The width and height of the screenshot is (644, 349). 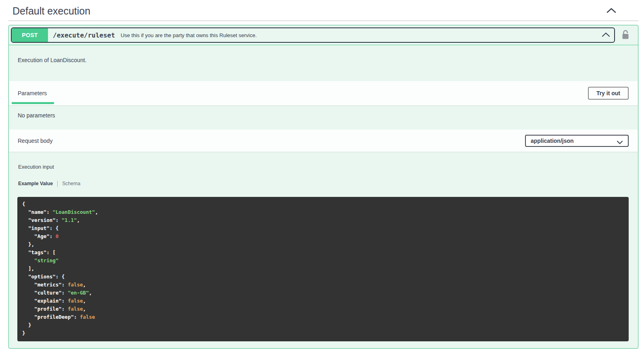 What do you see at coordinates (323, 140) in the screenshot?
I see `request-body-section-header: Request body application/json` at bounding box center [323, 140].